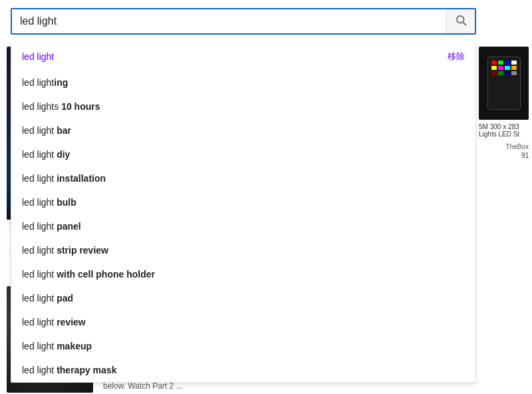  Describe the element at coordinates (243, 274) in the screenshot. I see `dropdown-item-led-light-cell-phone-holder: led light with cell phone holder` at that location.